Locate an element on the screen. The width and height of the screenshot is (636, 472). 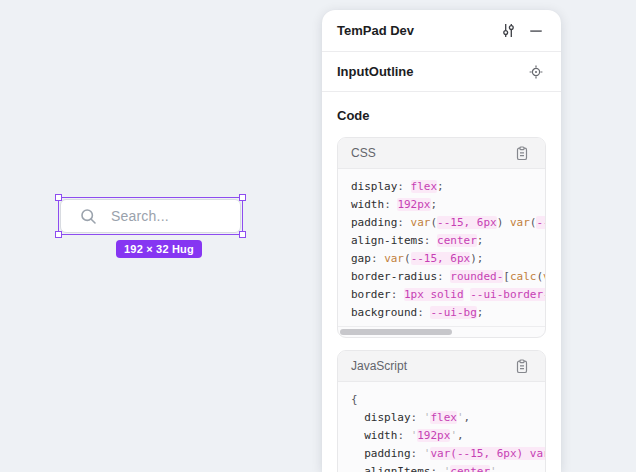
plugin-title: TemPad Dev is located at coordinates (376, 30).